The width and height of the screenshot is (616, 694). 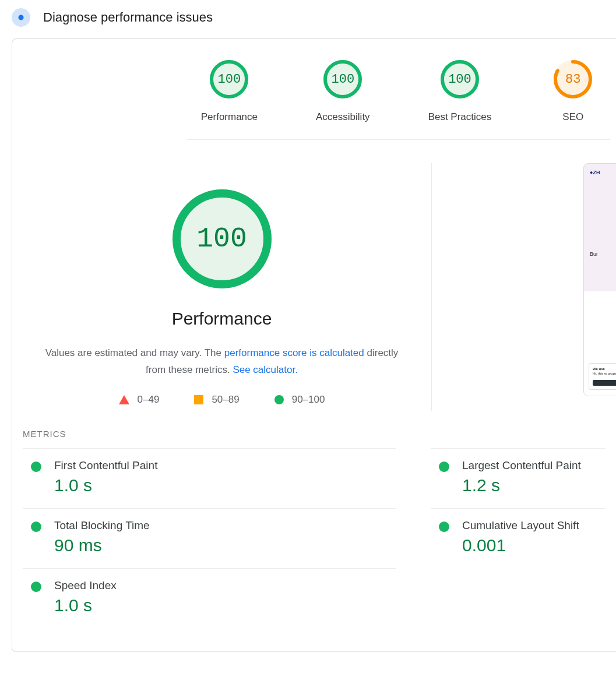 I want to click on category-gauges-row: 100 Performance 100 Accessibility, so click(x=399, y=90).